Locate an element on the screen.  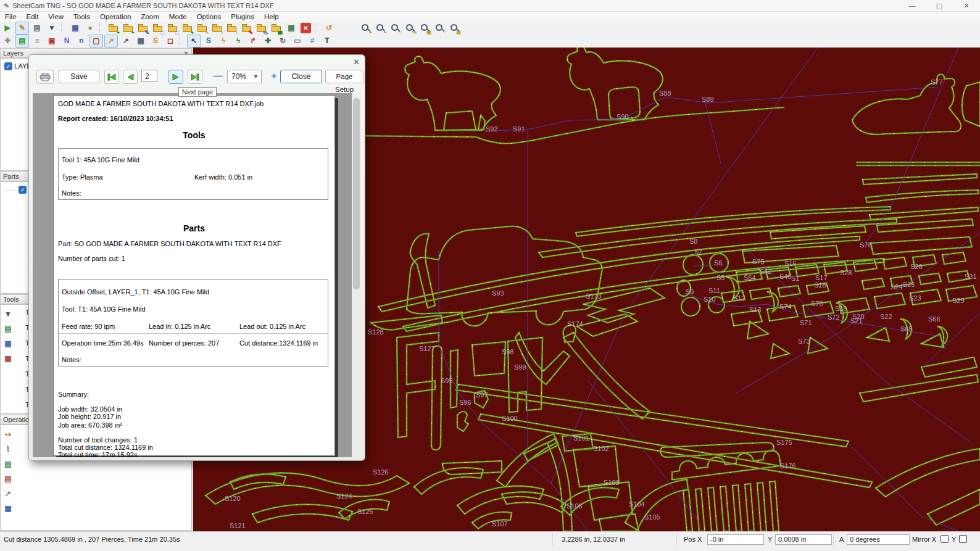
close-button: ✕ is located at coordinates (966, 6).